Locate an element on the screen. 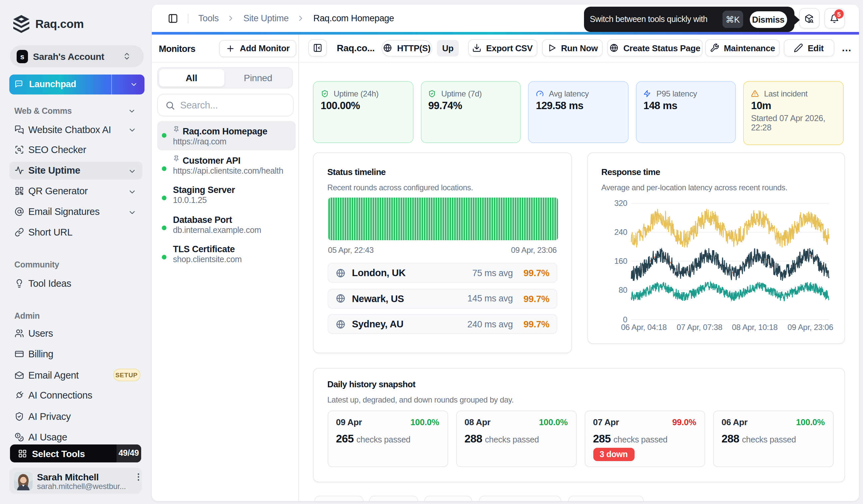 This screenshot has height=504, width=863. svg-text: 08 Apr, 10:18 is located at coordinates (754, 327).